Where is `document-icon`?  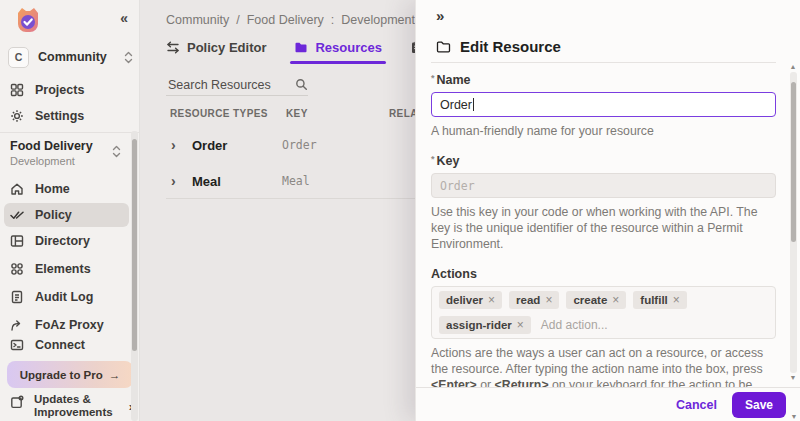
document-icon is located at coordinates (17, 297).